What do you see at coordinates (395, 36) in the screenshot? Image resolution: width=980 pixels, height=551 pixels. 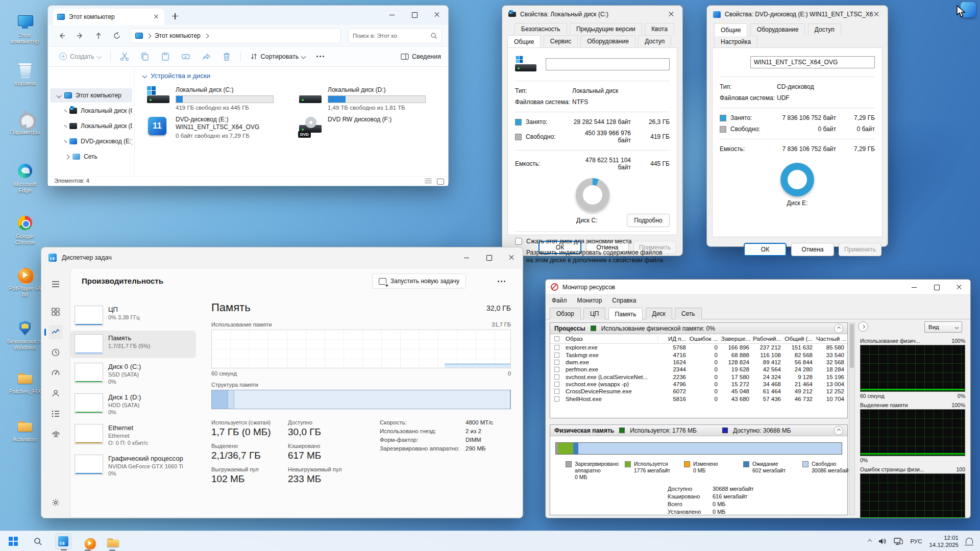 I see `search-input: Поиск в: Этот ко` at bounding box center [395, 36].